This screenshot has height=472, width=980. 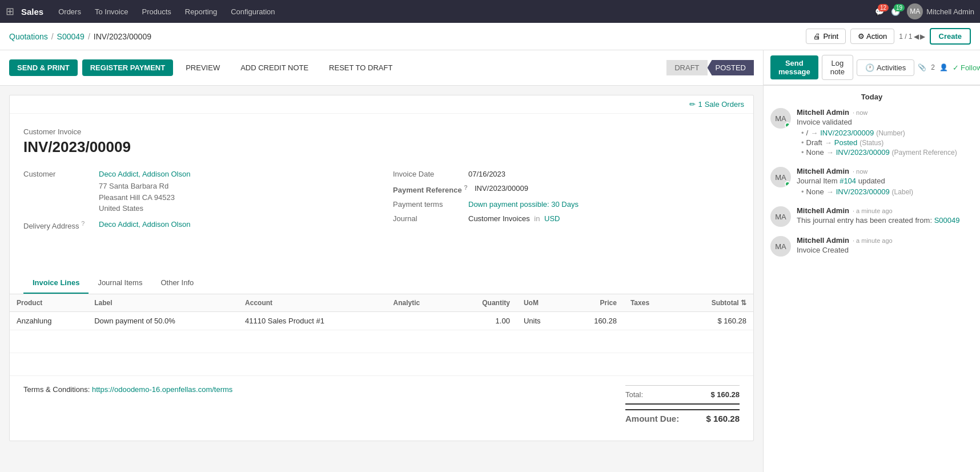 I want to click on user-menu: MA Mitchell Admin, so click(x=941, y=11).